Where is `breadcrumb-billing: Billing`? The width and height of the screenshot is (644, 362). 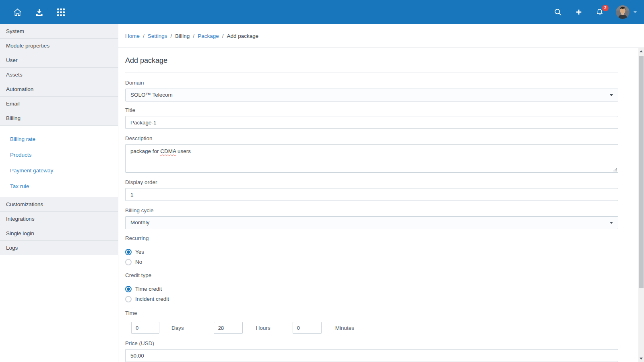
breadcrumb-billing: Billing is located at coordinates (182, 36).